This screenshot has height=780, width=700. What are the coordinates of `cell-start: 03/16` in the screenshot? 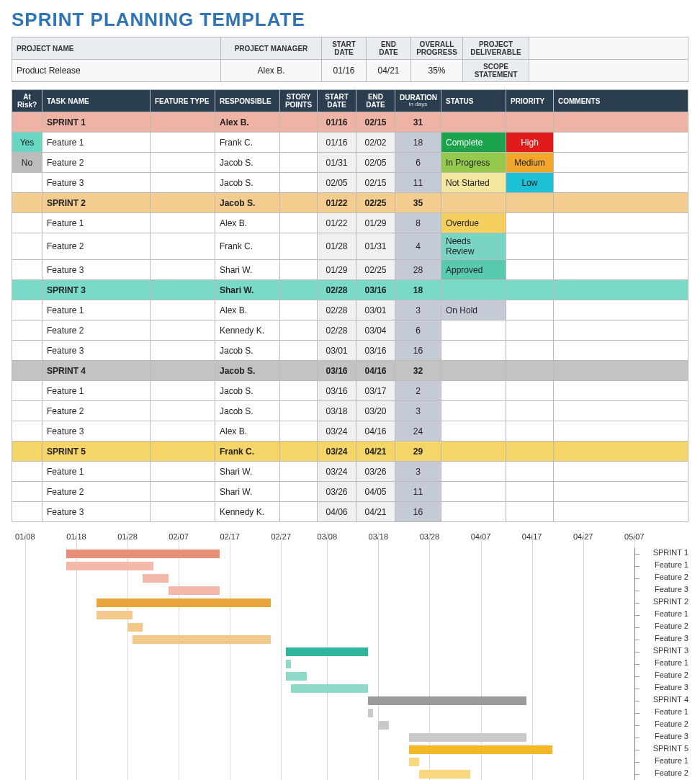 It's located at (337, 391).